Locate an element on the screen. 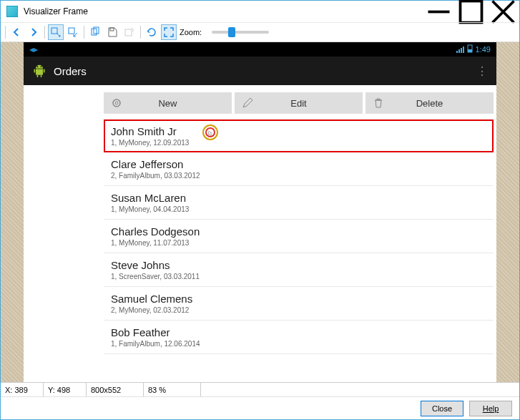 The image size is (520, 420). delete-label: Delete is located at coordinates (430, 103).